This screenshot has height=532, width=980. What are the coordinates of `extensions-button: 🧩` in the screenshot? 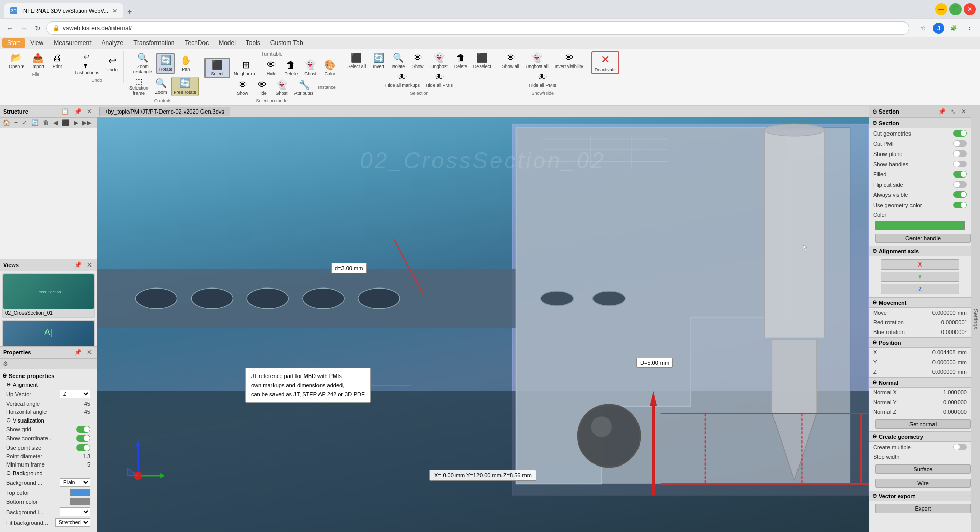 It's located at (954, 28).